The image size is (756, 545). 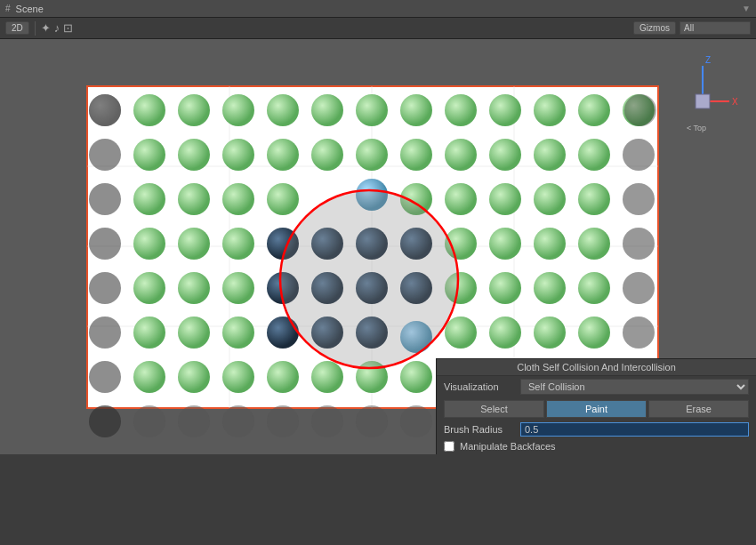 What do you see at coordinates (655, 28) in the screenshot?
I see `gizmos-button: Gizmos` at bounding box center [655, 28].